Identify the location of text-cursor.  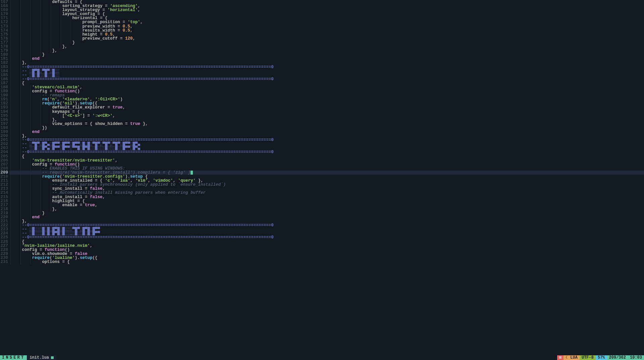
(192, 173).